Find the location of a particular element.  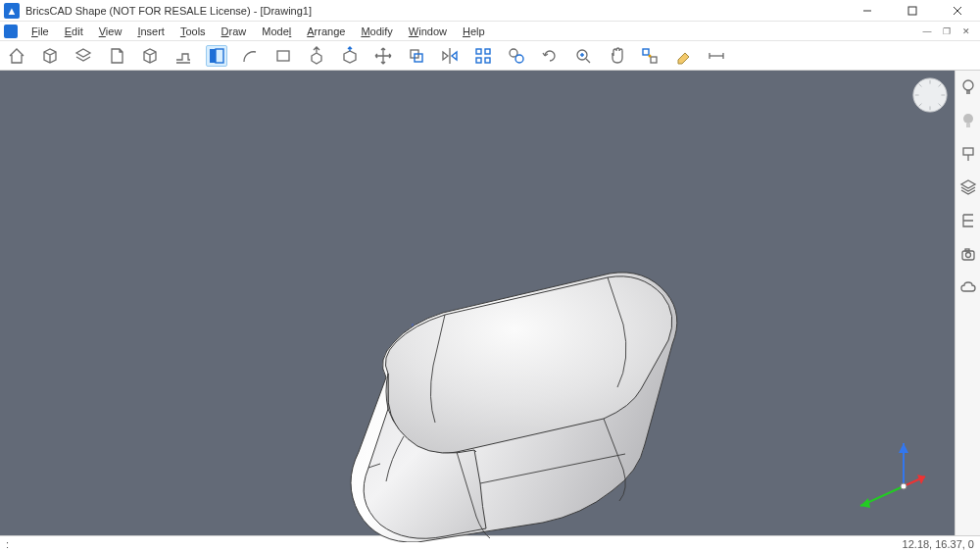

menu-item-insert: Insert is located at coordinates (151, 31).